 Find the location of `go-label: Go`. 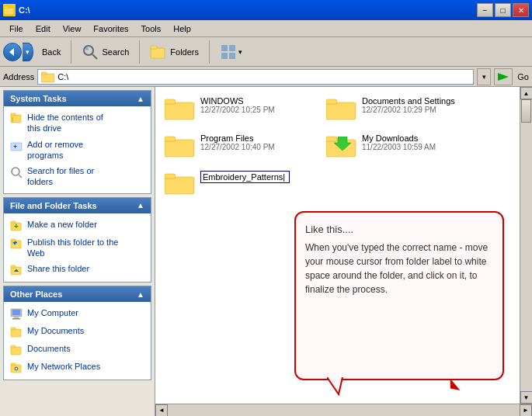

go-label: Go is located at coordinates (523, 77).